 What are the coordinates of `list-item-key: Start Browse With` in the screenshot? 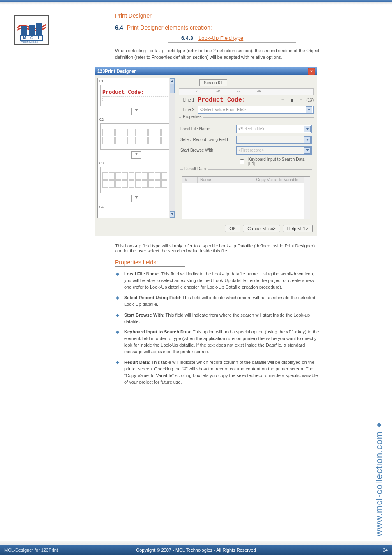 It's located at (144, 315).